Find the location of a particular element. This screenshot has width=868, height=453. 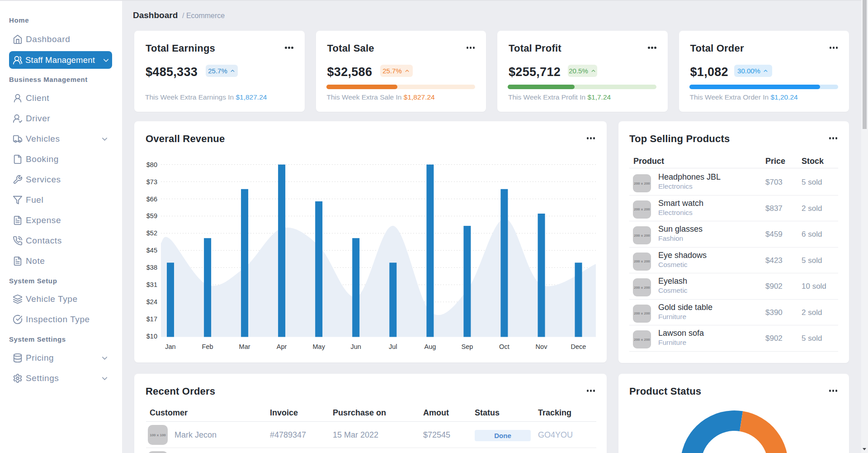

svg-text: $24 is located at coordinates (152, 302).